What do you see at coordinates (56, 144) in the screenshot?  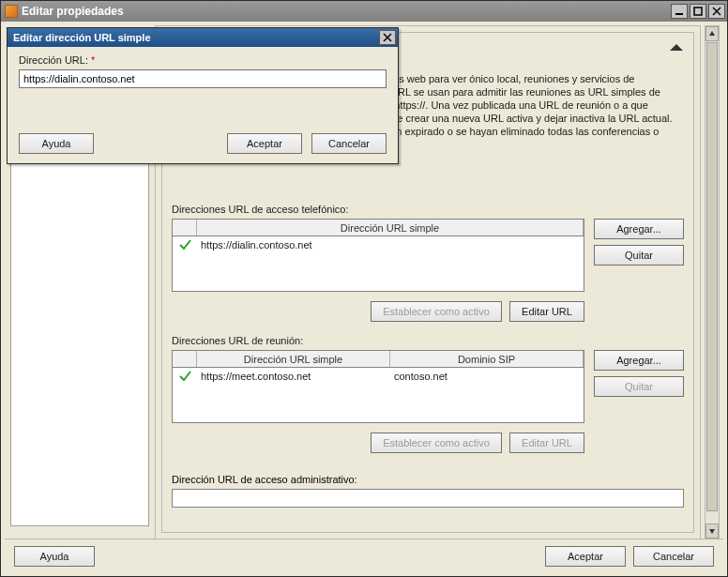 I see `modal-help-button: Ayuda` at bounding box center [56, 144].